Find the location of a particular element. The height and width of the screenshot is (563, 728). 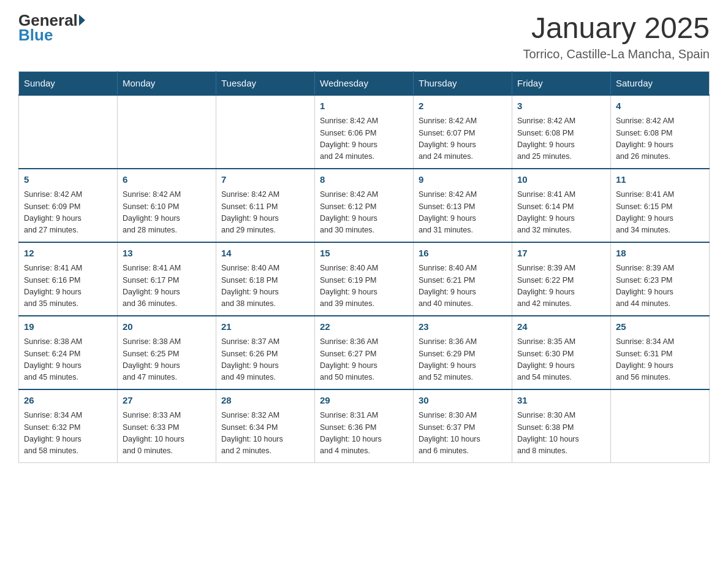

day-number: 10 is located at coordinates (561, 180).